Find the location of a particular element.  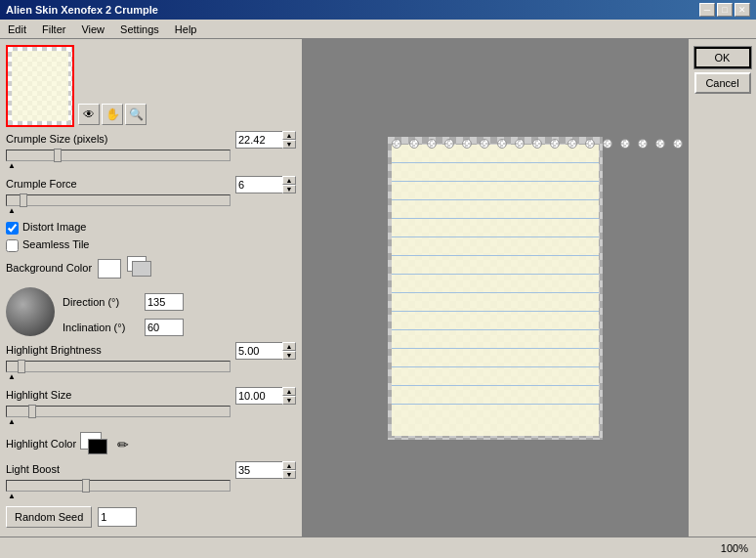

crumple-force-slider-row is located at coordinates (150, 200).